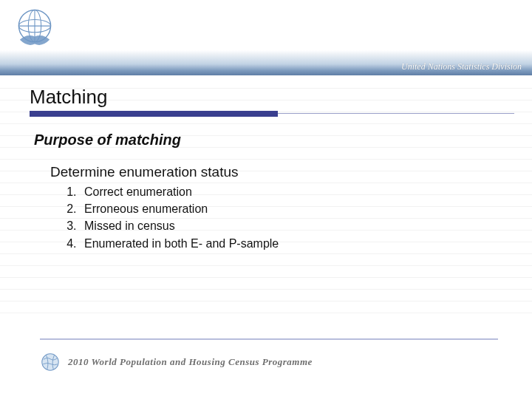 The width and height of the screenshot is (532, 399). What do you see at coordinates (461, 66) in the screenshot?
I see `header-org-text: United Nations Statistics Division` at bounding box center [461, 66].